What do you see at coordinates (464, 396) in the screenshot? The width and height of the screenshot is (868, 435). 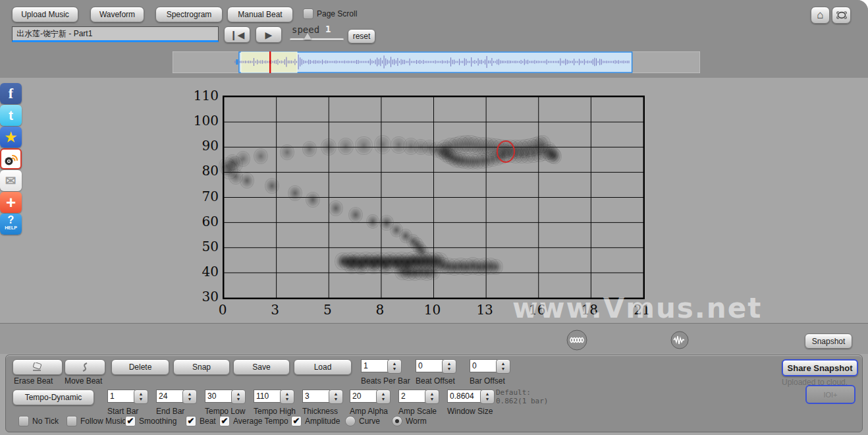 I see `spinner-input-window-size` at bounding box center [464, 396].